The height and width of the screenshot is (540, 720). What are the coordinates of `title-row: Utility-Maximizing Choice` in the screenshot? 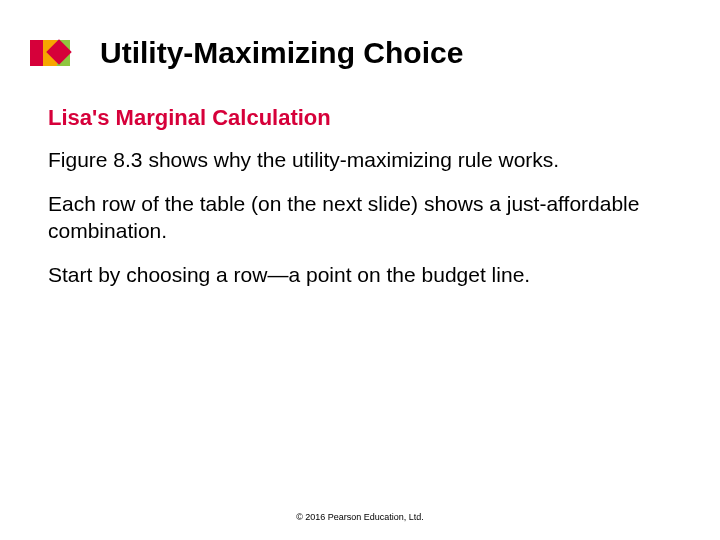 It's located at (246, 53).